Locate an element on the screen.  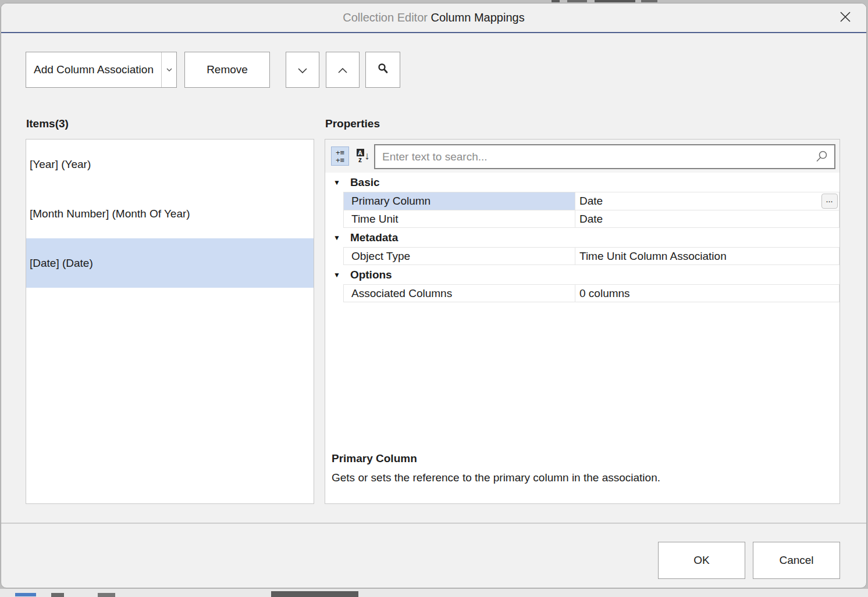
ok-button: OK is located at coordinates (702, 560).